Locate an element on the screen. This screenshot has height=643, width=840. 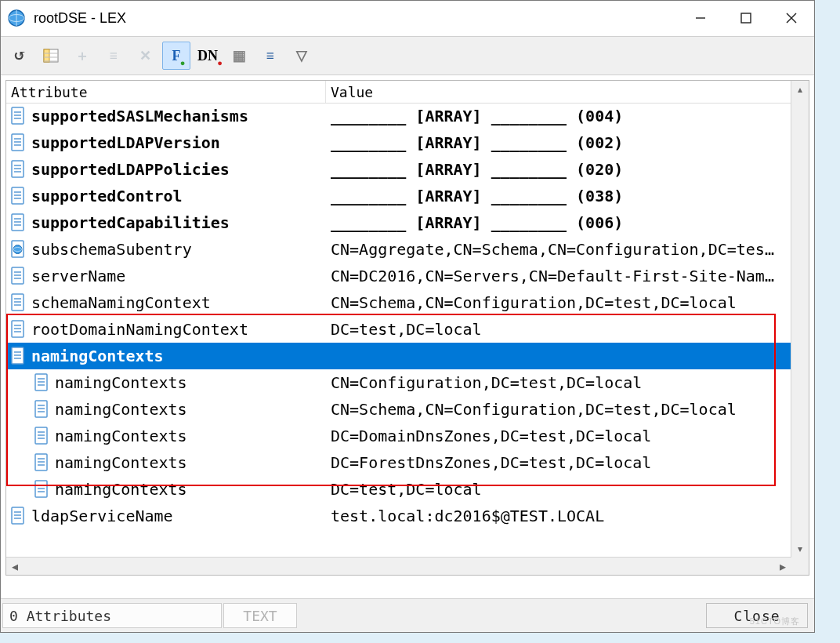
status-attributes: 0 Attributes is located at coordinates (112, 616).